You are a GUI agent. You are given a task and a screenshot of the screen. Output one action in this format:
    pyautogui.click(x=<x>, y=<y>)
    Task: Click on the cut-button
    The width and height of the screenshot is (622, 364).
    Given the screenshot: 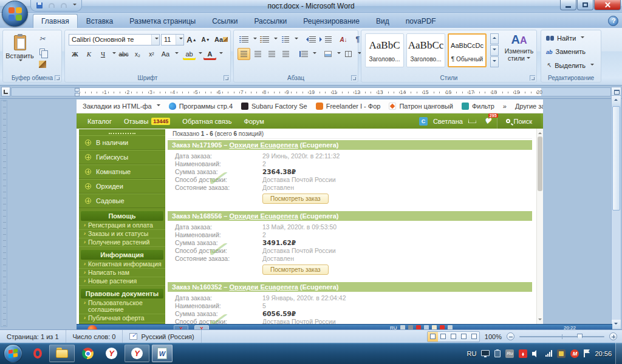 What is the action you would take?
    pyautogui.click(x=43, y=39)
    